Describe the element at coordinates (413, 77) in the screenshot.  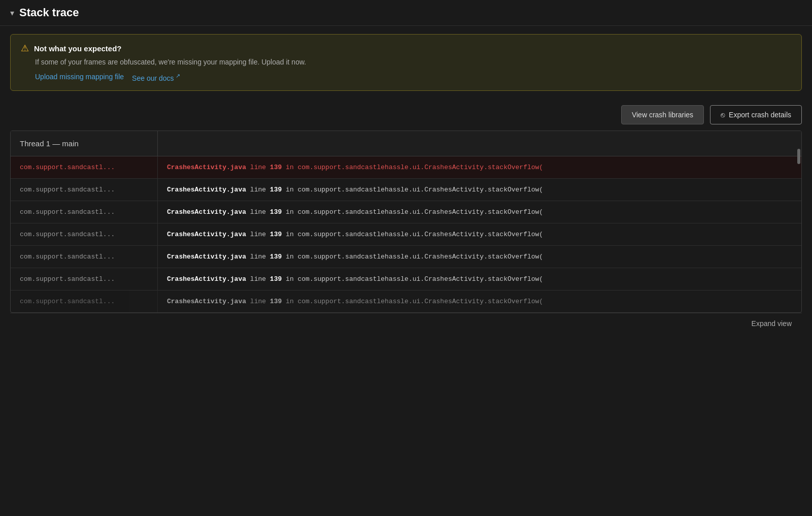
I see `warning-links: Upload missing mapping file See our docs…` at that location.